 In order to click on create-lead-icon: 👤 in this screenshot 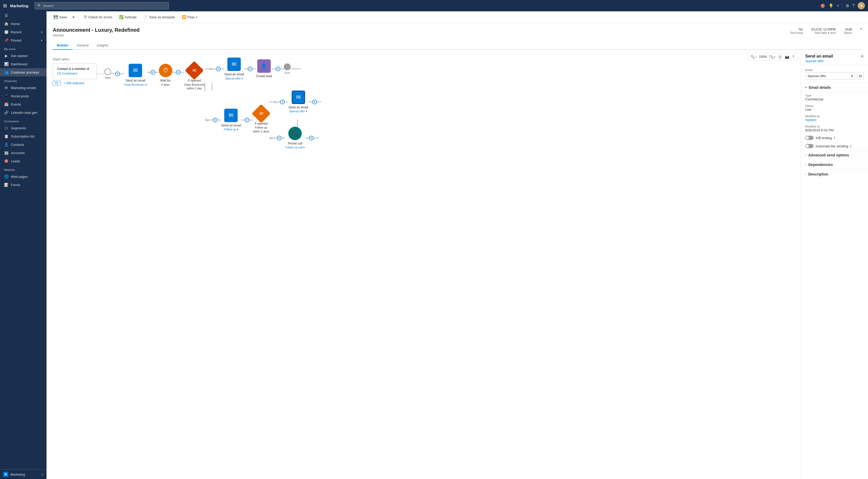, I will do `click(264, 66)`.